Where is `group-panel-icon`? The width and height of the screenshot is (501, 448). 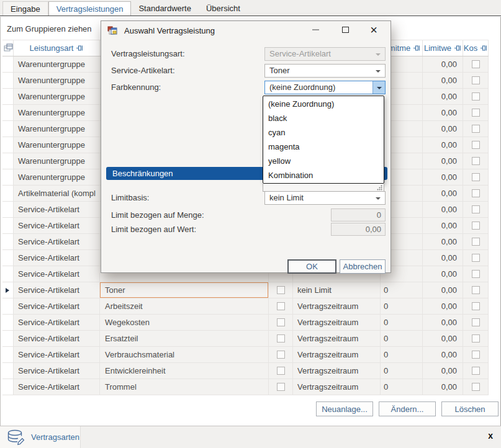 group-panel-icon is located at coordinates (9, 48).